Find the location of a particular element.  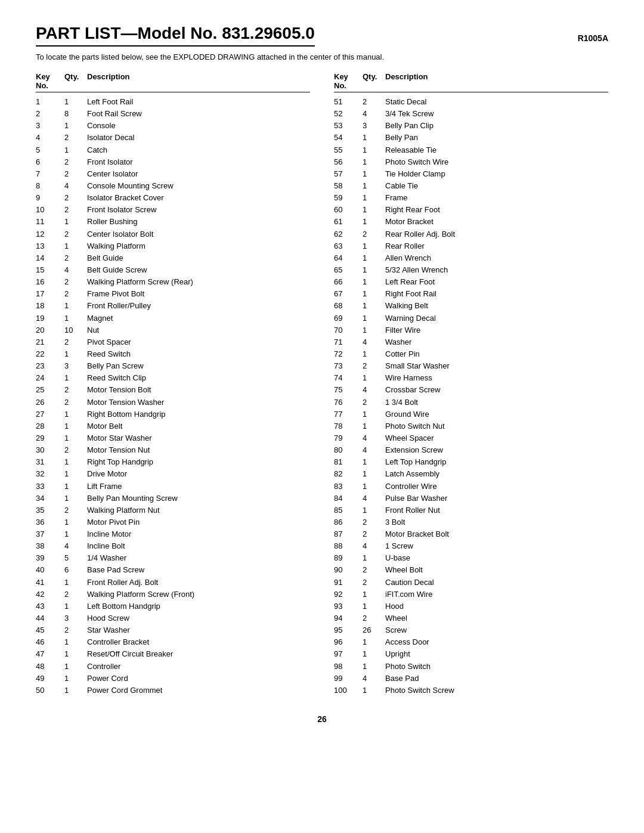

table-row: 79 4 Wheel Spacer is located at coordinates (471, 438).